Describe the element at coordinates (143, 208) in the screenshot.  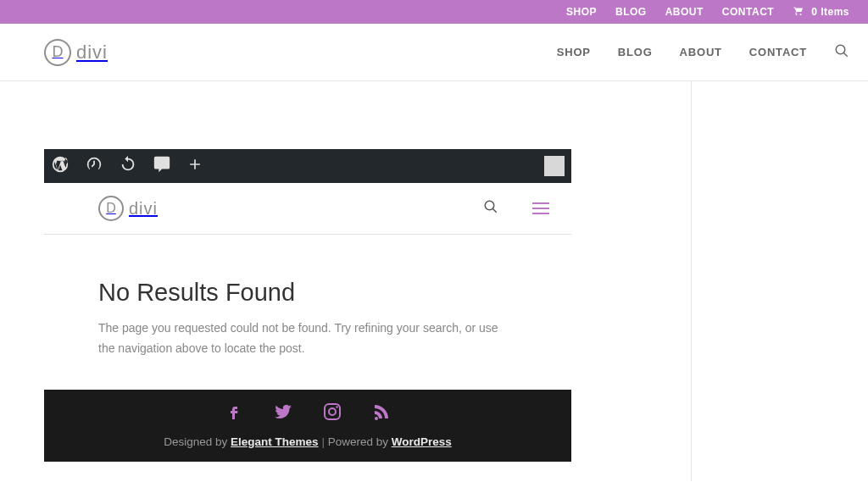
I see `preview-logo-text: divi` at that location.